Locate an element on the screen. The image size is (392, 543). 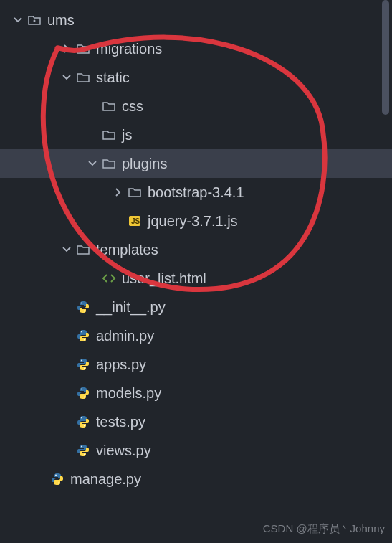
tree-item-label: css is located at coordinates (133, 106).